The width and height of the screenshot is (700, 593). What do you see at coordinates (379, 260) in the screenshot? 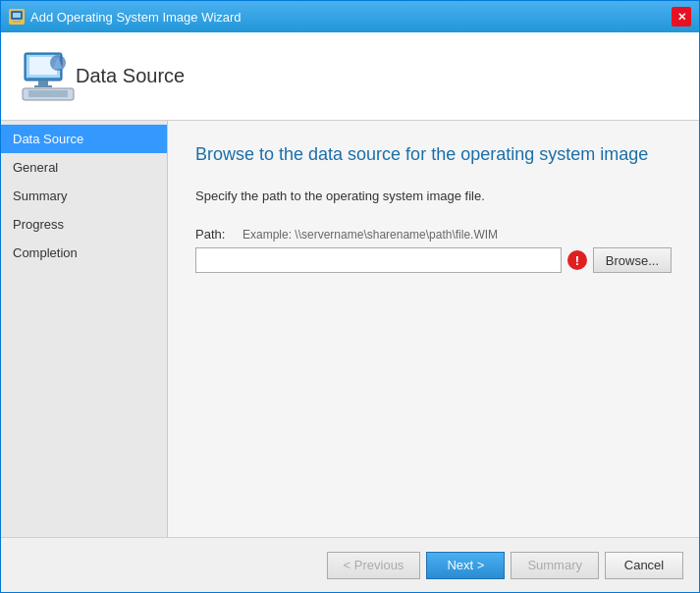
I see `path-input` at bounding box center [379, 260].